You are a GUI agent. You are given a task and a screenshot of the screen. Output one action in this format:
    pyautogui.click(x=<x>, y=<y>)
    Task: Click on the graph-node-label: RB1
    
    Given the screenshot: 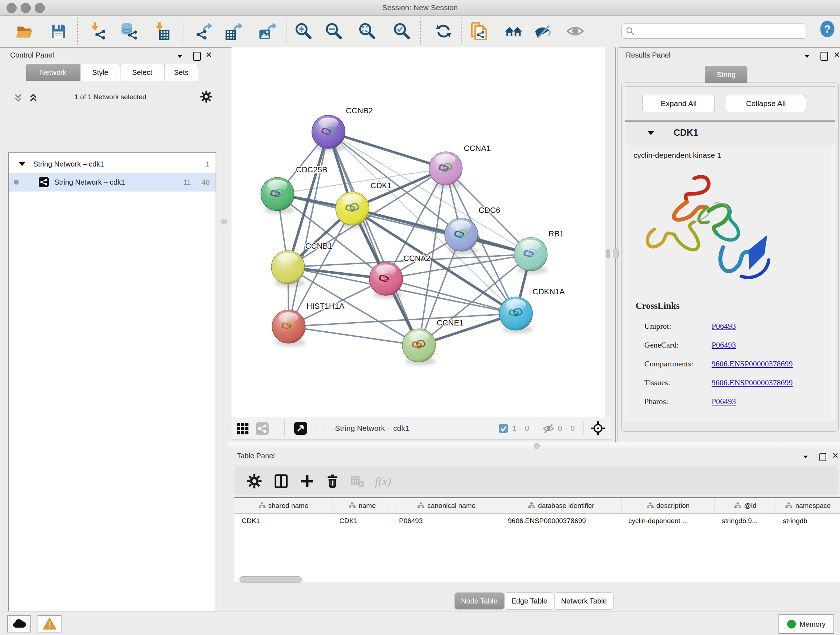 What is the action you would take?
    pyautogui.click(x=556, y=234)
    